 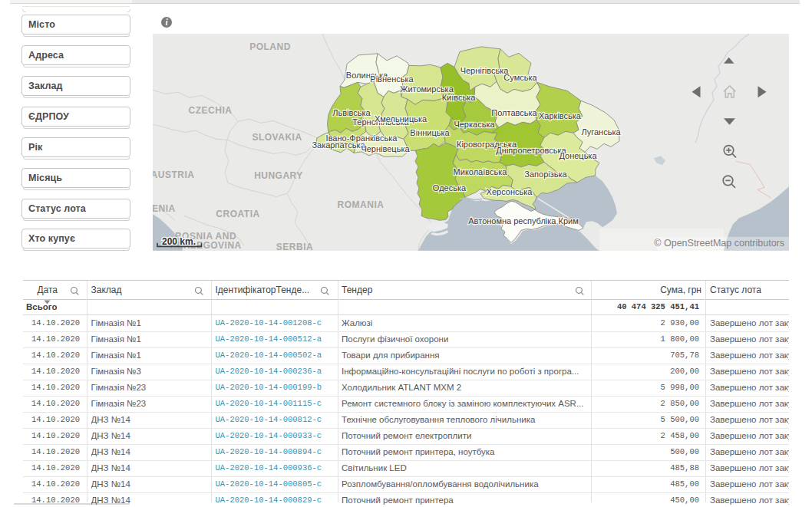 I want to click on svg-text: Херсонська, so click(x=510, y=192).